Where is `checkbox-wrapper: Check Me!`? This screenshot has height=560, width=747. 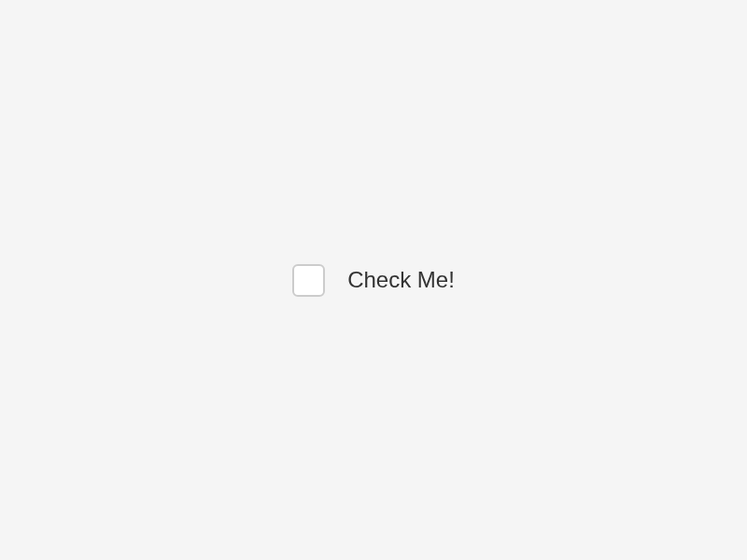
checkbox-wrapper: Check Me! is located at coordinates (374, 280).